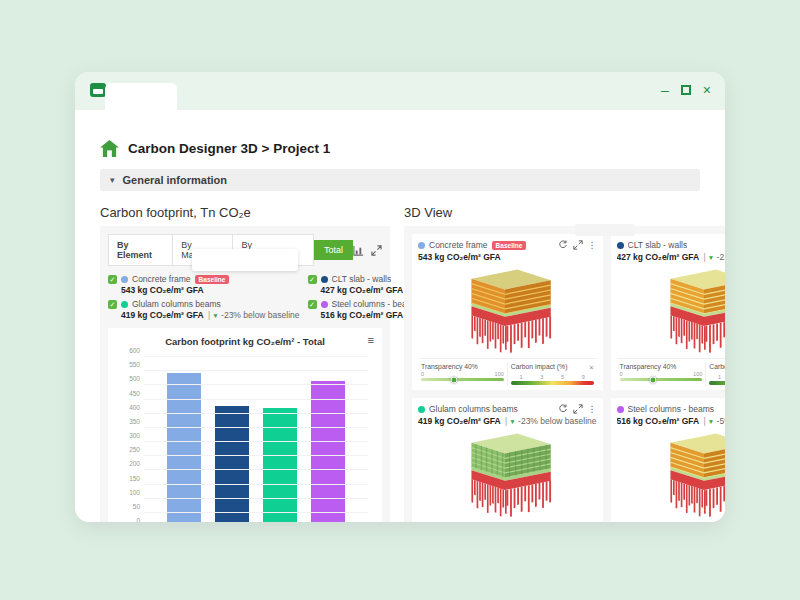 The image size is (800, 600). Describe the element at coordinates (328, 452) in the screenshot. I see `bar-steel-columns-beams` at that location.